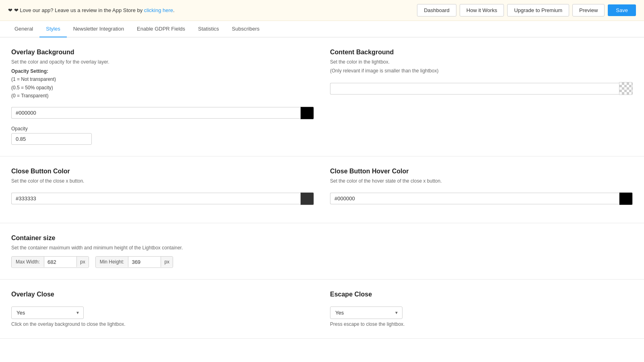 The width and height of the screenshot is (644, 362). I want to click on banner-link: clicking here, so click(159, 10).